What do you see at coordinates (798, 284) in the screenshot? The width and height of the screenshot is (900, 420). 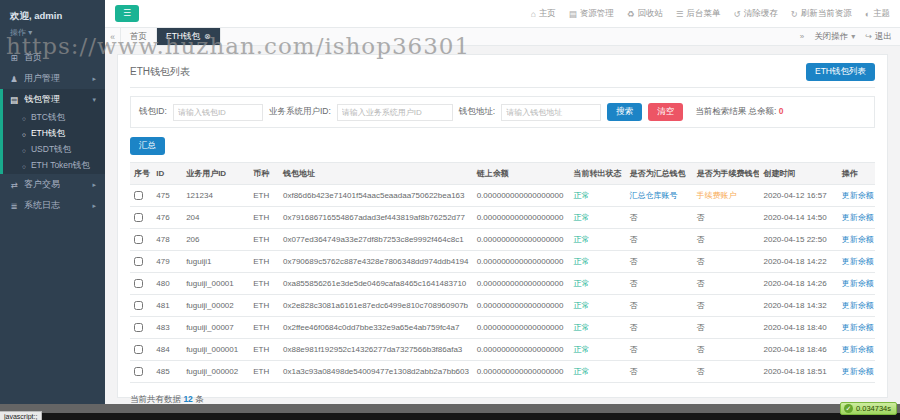 I see `cell-created: 2020-04-18 14:26` at bounding box center [798, 284].